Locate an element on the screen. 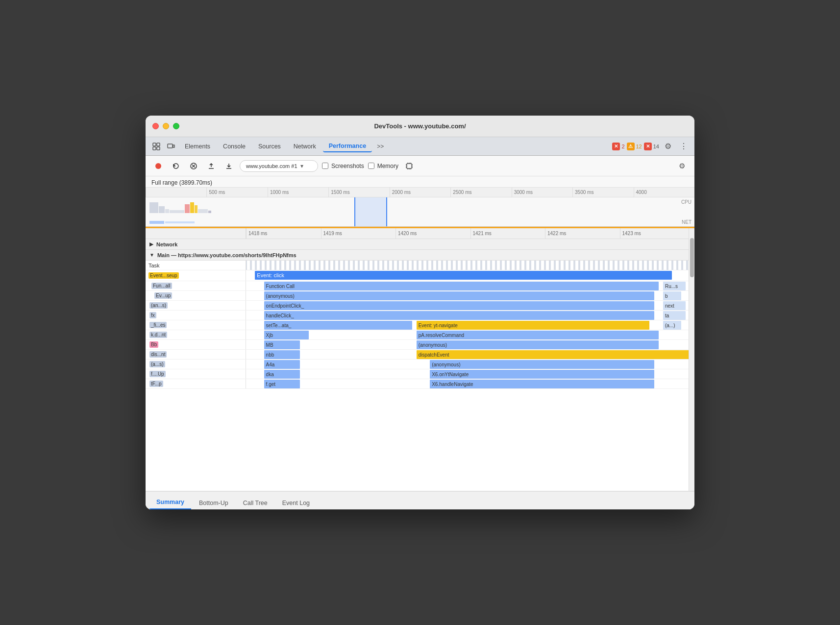 The width and height of the screenshot is (840, 625). more-options-icon: ⋮ is located at coordinates (684, 146).